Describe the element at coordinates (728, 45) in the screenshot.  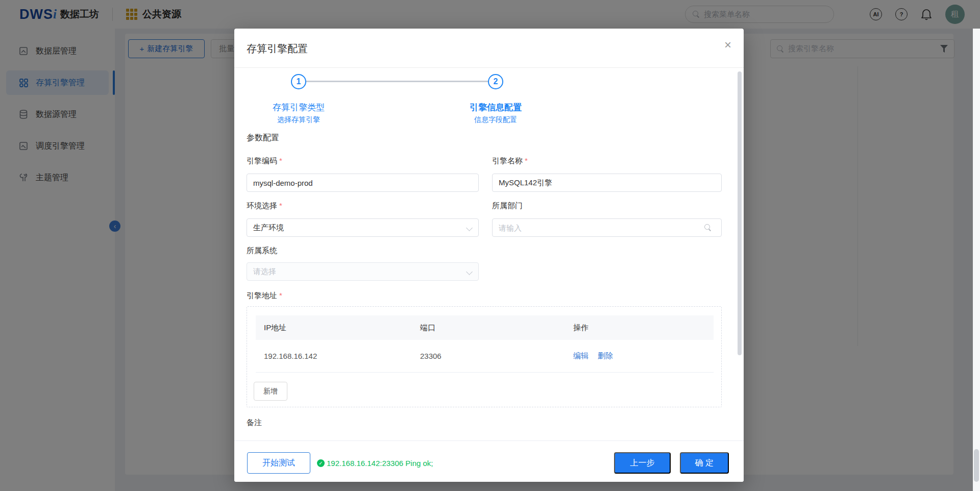
I see `close-icon: ×` at that location.